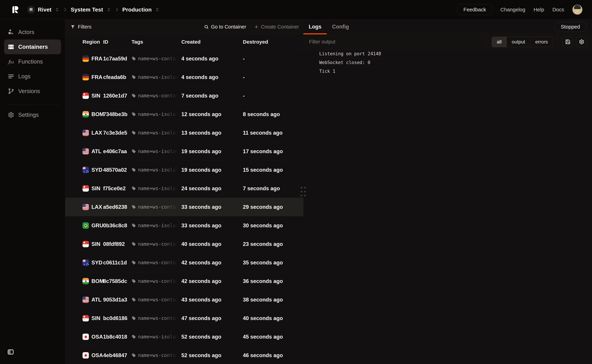  What do you see at coordinates (184, 207) in the screenshot?
I see `table-row: LAX a5ed6238 name=ws-container 33 second…` at bounding box center [184, 207].